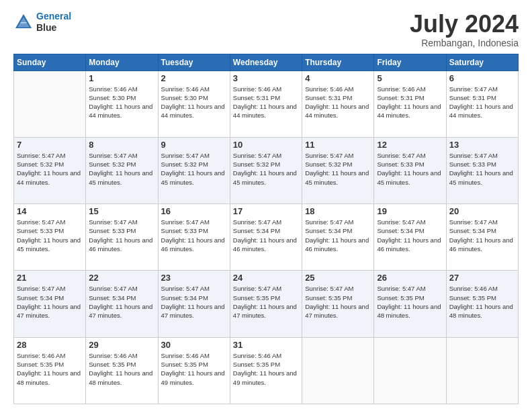 This screenshot has width=532, height=411. Describe the element at coordinates (193, 371) in the screenshot. I see `table-row: 30Sunrise: 5:46 AMSunset: 5:35 PMDayligh…` at that location.